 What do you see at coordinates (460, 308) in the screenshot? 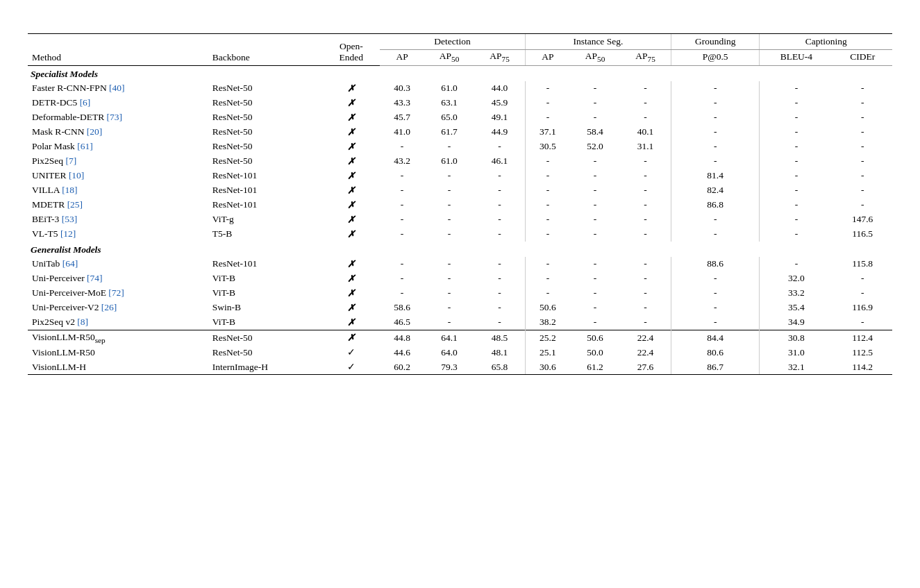
I see `table-row: Uni-Perceiver-V2 [26]Swin-B✗58.6--50.6--…` at bounding box center [460, 308].